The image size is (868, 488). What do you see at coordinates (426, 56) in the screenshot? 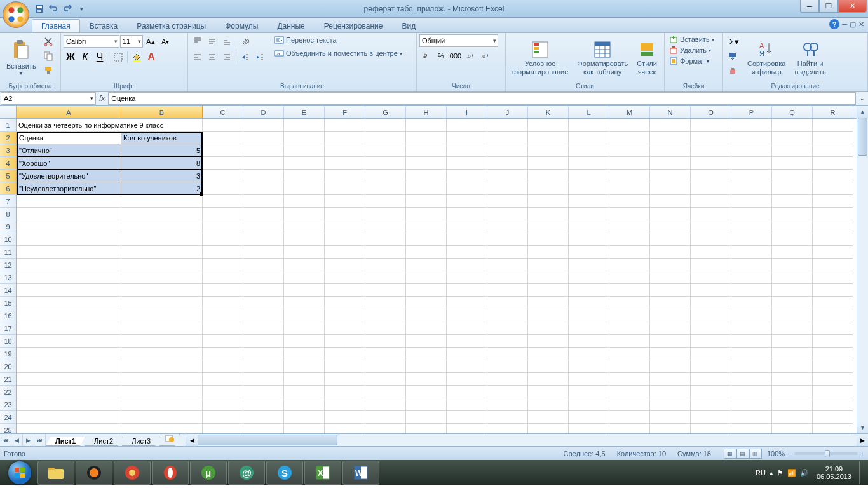
I see `accounting-format-icon: ₽` at bounding box center [426, 56].